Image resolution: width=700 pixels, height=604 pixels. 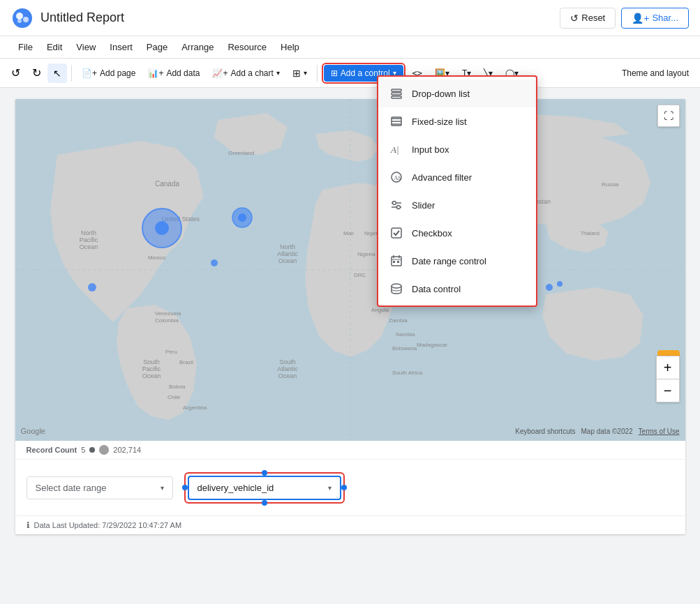 I want to click on menu-page: Page, so click(x=157, y=47).